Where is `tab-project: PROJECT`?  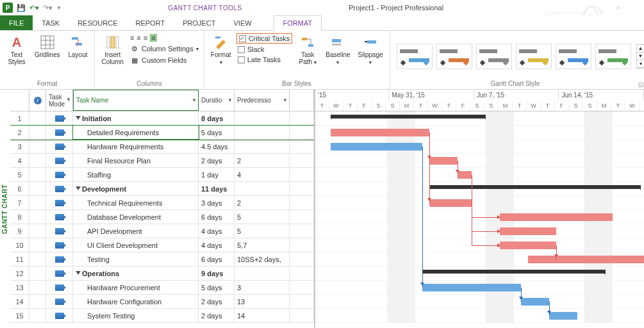 tab-project: PROJECT is located at coordinates (199, 23).